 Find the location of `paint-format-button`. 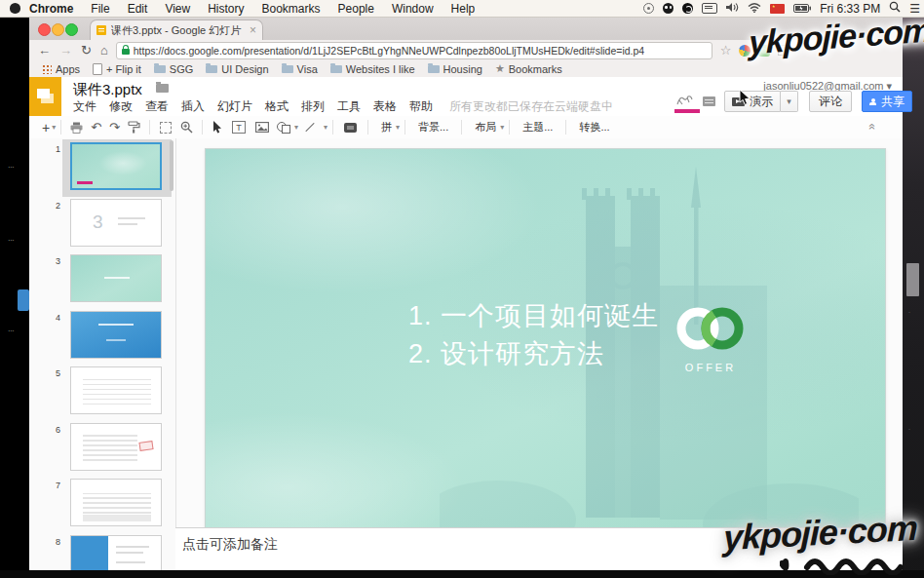

paint-format-button is located at coordinates (135, 128).